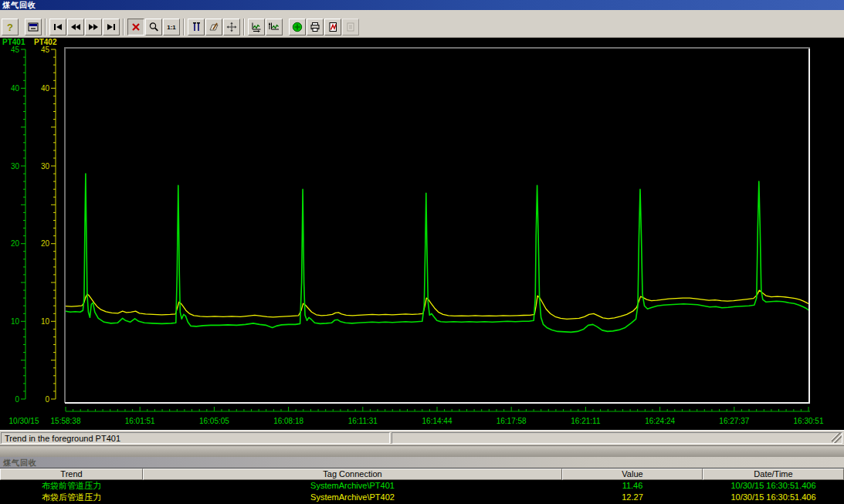 This screenshot has height=504, width=844. Describe the element at coordinates (232, 27) in the screenshot. I see `move-trend-icon` at that location.